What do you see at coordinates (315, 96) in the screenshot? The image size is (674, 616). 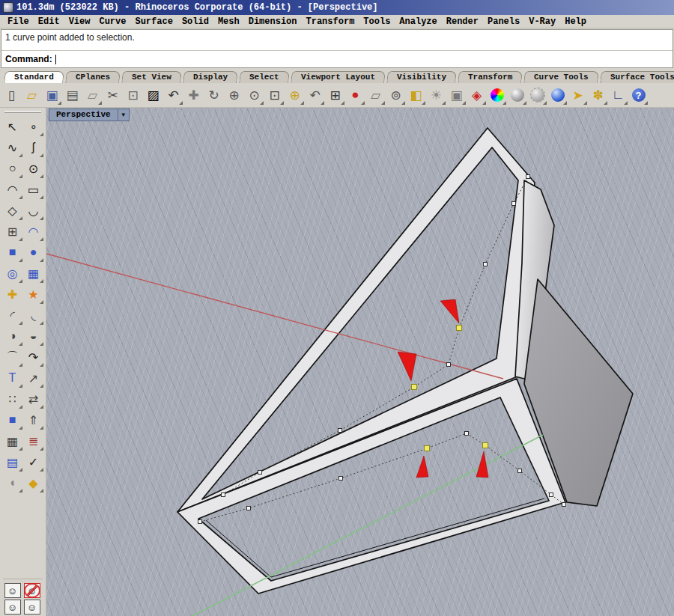 I see `undo-view-icon: ↶` at bounding box center [315, 96].